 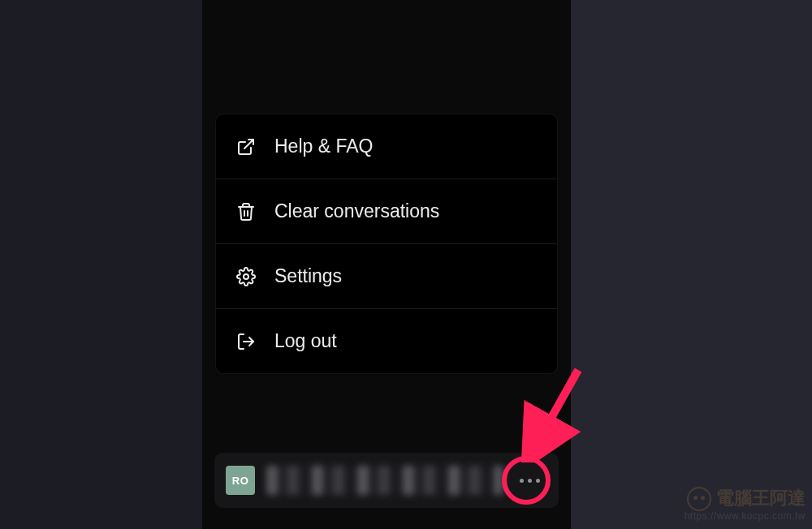 What do you see at coordinates (246, 277) in the screenshot?
I see `gear-icon` at bounding box center [246, 277].